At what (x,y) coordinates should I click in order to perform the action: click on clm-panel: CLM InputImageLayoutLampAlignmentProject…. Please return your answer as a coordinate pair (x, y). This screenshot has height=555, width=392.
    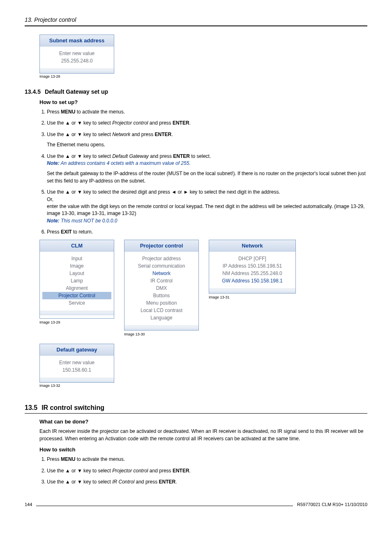
    Looking at the image, I should click on (77, 279).